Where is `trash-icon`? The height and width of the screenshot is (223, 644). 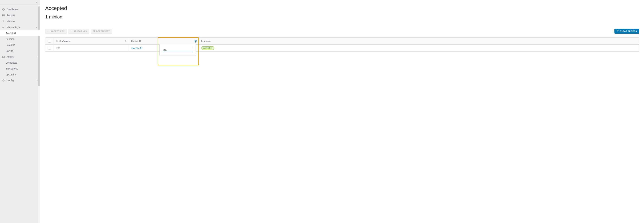 trash-icon is located at coordinates (94, 31).